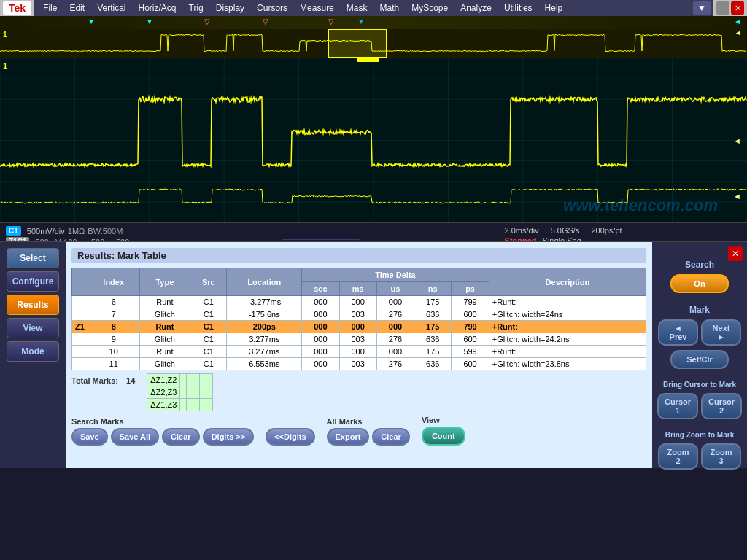  I want to click on cell-index: 6, so click(114, 302).